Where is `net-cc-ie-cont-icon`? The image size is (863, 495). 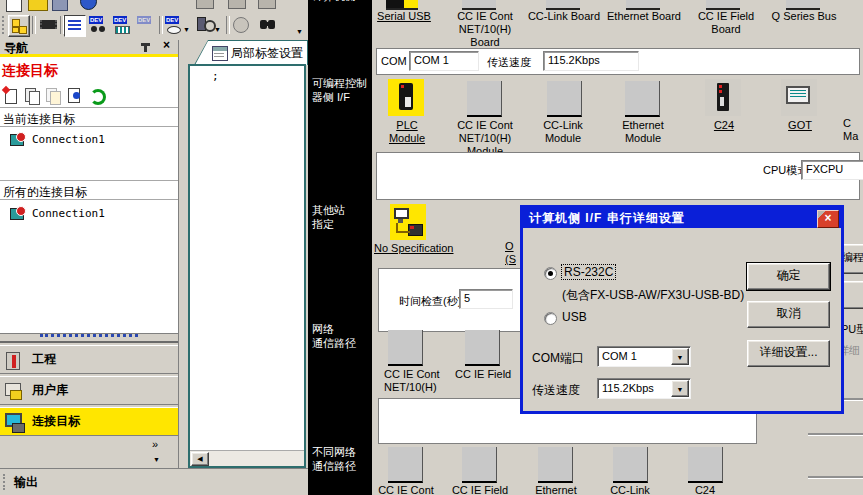 net-cc-ie-cont-icon is located at coordinates (406, 348).